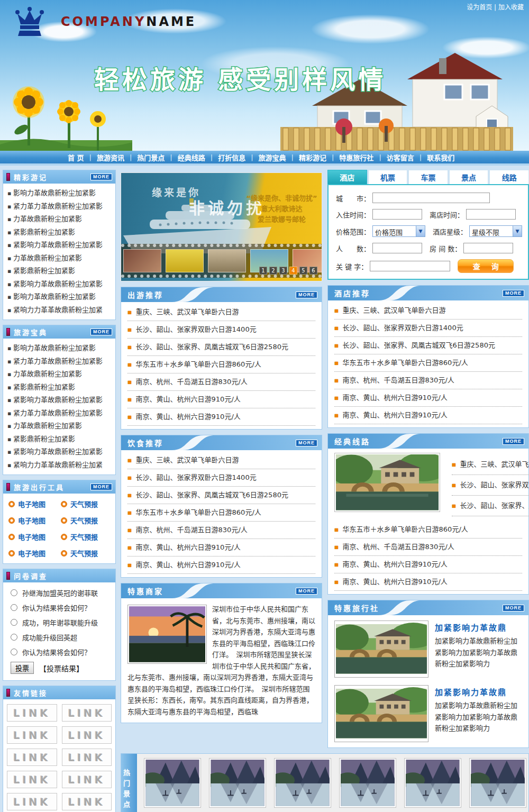 This screenshot has height=812, width=529. Describe the element at coordinates (488, 248) in the screenshot. I see `rooms-input` at that location.